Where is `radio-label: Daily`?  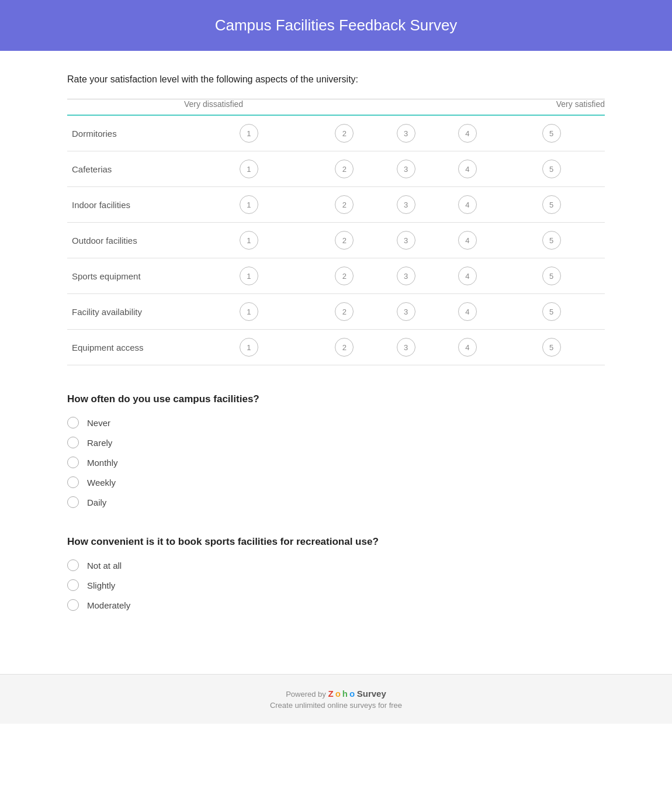 radio-label: Daily is located at coordinates (97, 503).